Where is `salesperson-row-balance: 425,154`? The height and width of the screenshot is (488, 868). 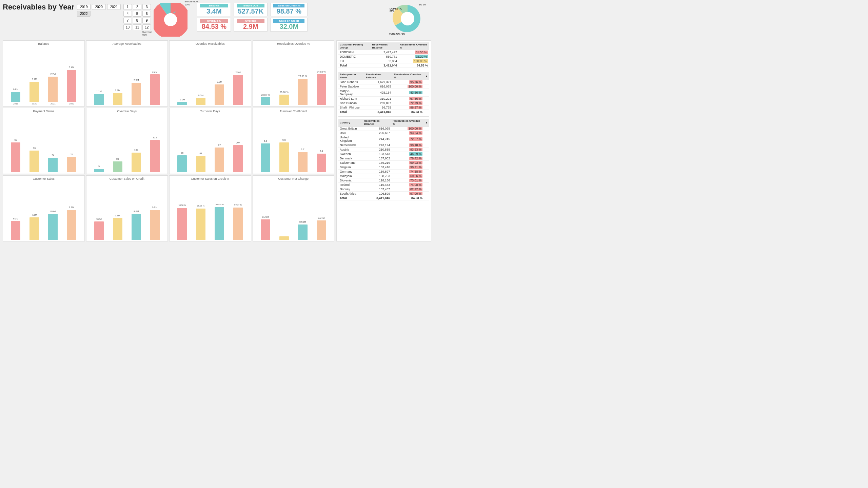 salesperson-row-balance: 425,154 is located at coordinates (378, 93).